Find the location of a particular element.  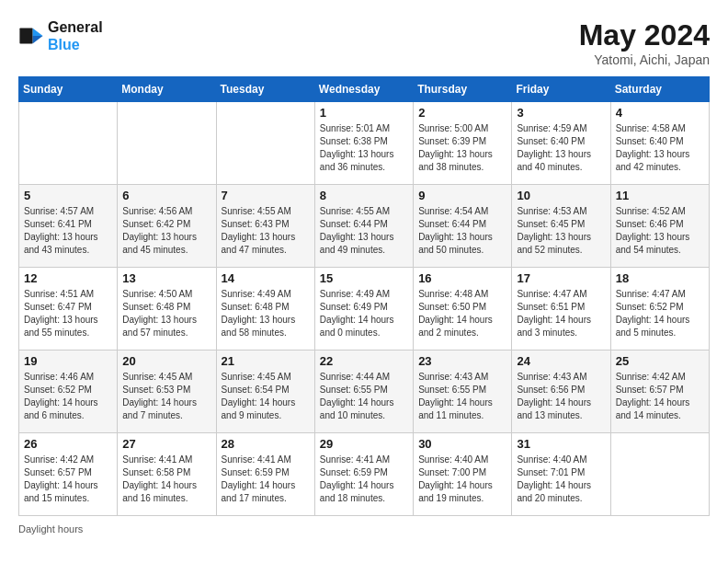

day-of-week-header: Thursday is located at coordinates (463, 90).